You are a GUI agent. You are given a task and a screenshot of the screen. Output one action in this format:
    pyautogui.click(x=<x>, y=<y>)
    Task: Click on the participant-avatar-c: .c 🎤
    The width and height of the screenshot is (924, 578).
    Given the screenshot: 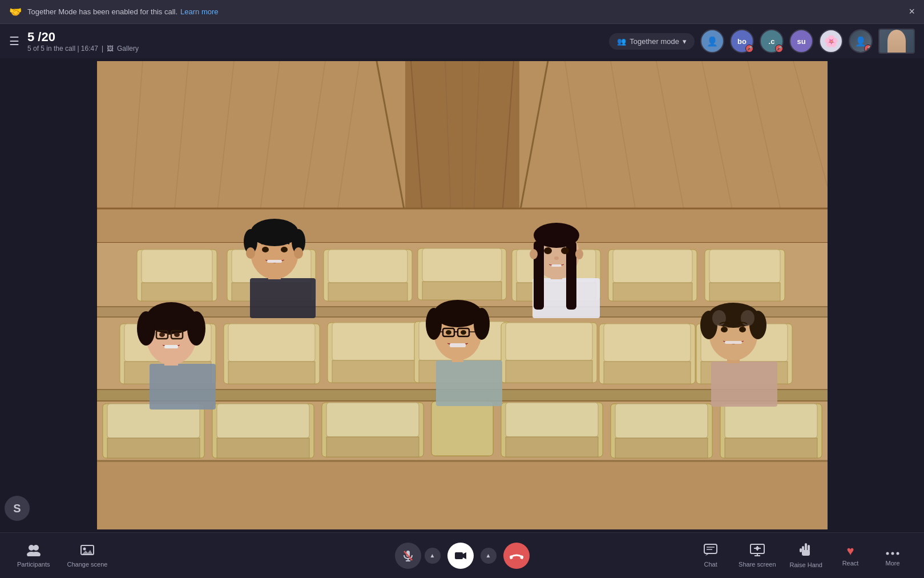 What is the action you would take?
    pyautogui.click(x=772, y=41)
    